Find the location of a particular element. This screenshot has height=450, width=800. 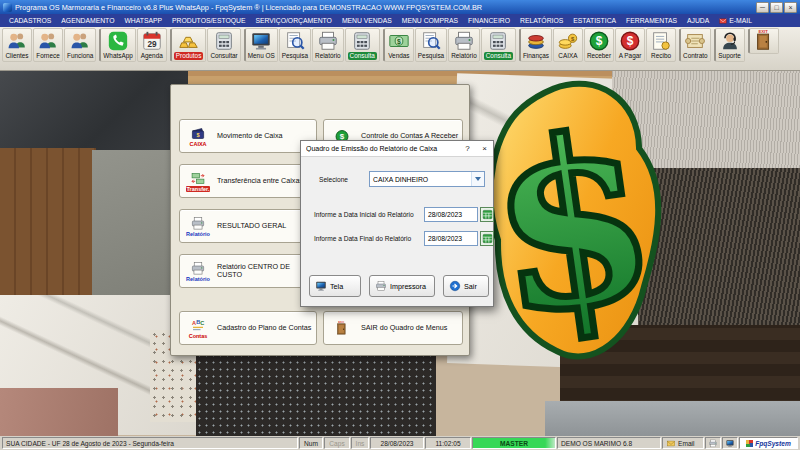

chevron-down-icon is located at coordinates (478, 179).